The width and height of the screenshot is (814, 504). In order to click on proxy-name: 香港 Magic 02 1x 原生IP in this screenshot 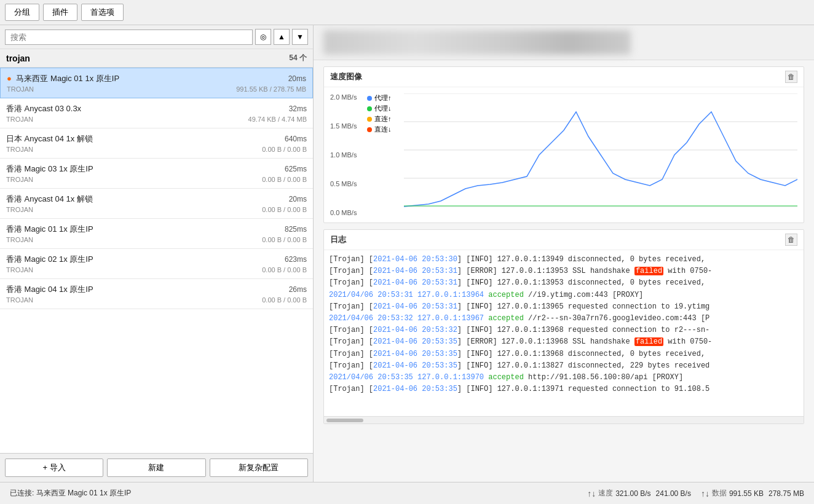, I will do `click(50, 259)`.